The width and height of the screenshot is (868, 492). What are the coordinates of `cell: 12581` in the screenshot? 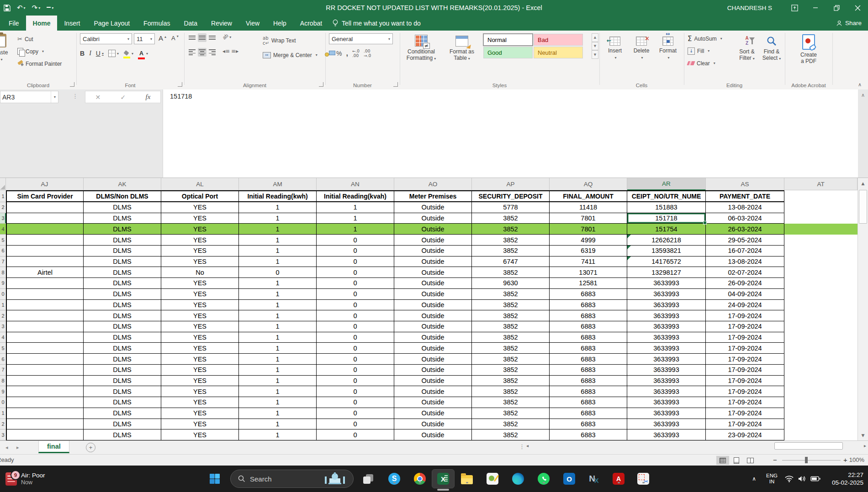 It's located at (588, 283).